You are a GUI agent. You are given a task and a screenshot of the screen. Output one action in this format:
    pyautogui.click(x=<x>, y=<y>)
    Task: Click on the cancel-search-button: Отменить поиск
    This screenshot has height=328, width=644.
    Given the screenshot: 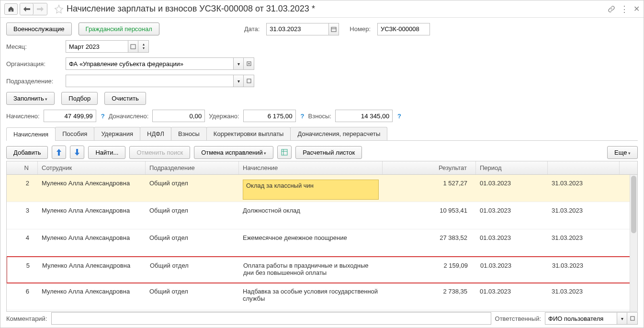 What is the action you would take?
    pyautogui.click(x=160, y=152)
    